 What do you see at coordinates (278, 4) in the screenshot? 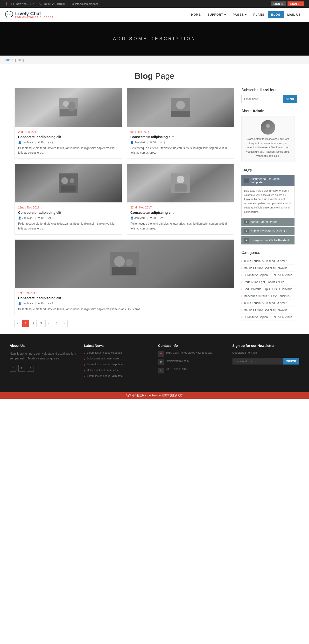
I see `signin-button: SIGN IN` at bounding box center [278, 4].